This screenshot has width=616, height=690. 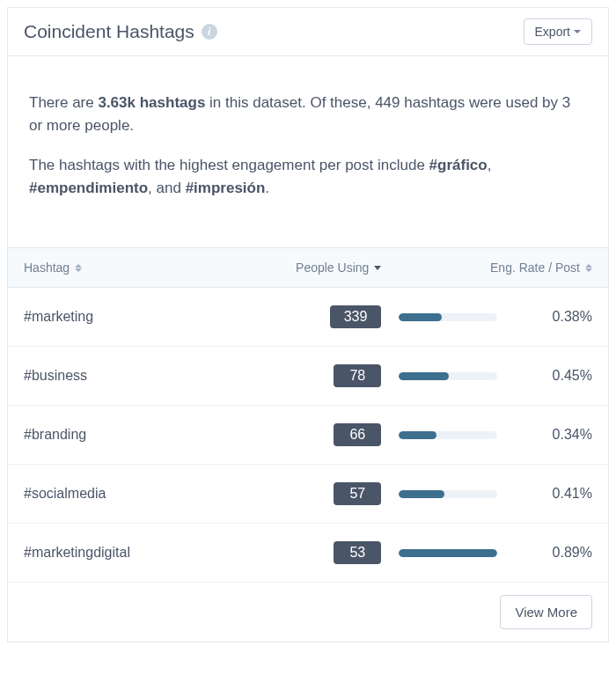 What do you see at coordinates (109, 32) in the screenshot?
I see `card-title-text: Coincident Hashtags` at bounding box center [109, 32].